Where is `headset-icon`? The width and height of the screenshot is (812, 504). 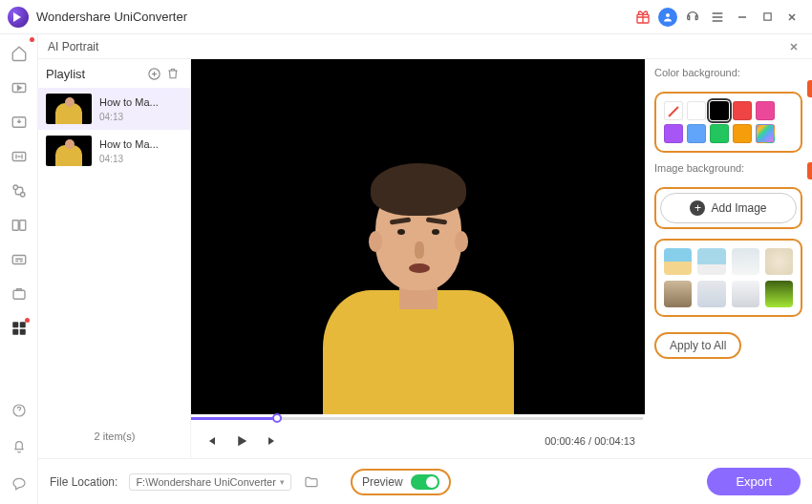 headset-icon is located at coordinates (693, 17).